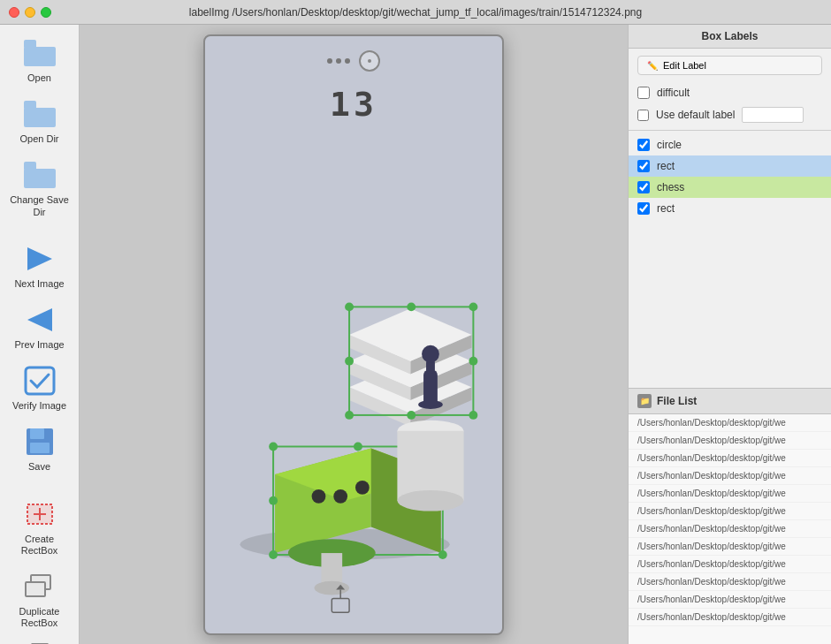 The image size is (831, 644). What do you see at coordinates (730, 582) in the screenshot?
I see `file-item-9: /Users/honlan/Desktop/desktop/git/we` at bounding box center [730, 582].